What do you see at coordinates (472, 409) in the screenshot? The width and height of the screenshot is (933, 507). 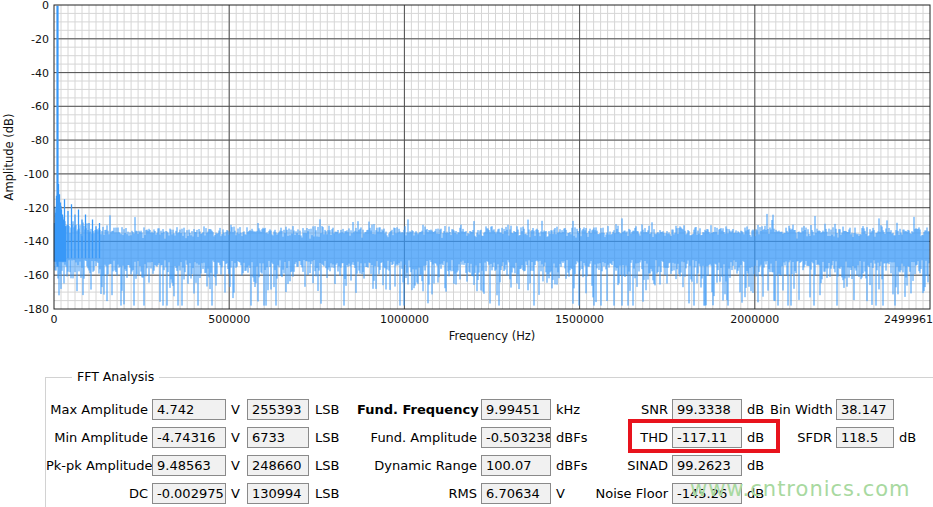 I see `stat-row-fund-frequency: Fund. Frequency 9.99451 kHz` at bounding box center [472, 409].